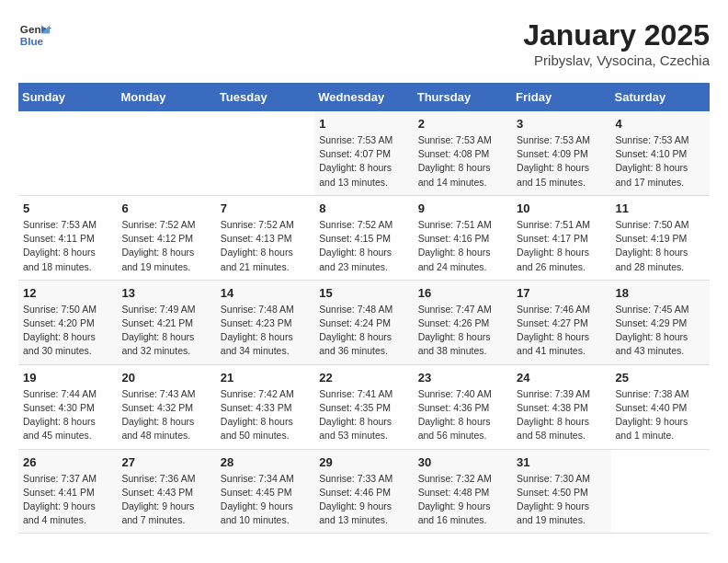 This screenshot has width=728, height=563. What do you see at coordinates (364, 237) in the screenshot?
I see `day-cell-1-3: 8Sunrise: 7:52 AM Sunset: 4:15 PM Daylig…` at bounding box center [364, 237].